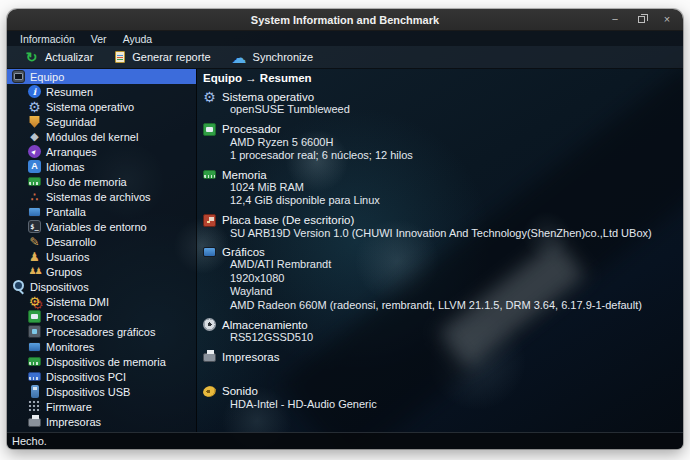 The image size is (690, 460). What do you see at coordinates (441, 78) in the screenshot?
I see `breadcrumb: Equipo → Resumen` at bounding box center [441, 78].